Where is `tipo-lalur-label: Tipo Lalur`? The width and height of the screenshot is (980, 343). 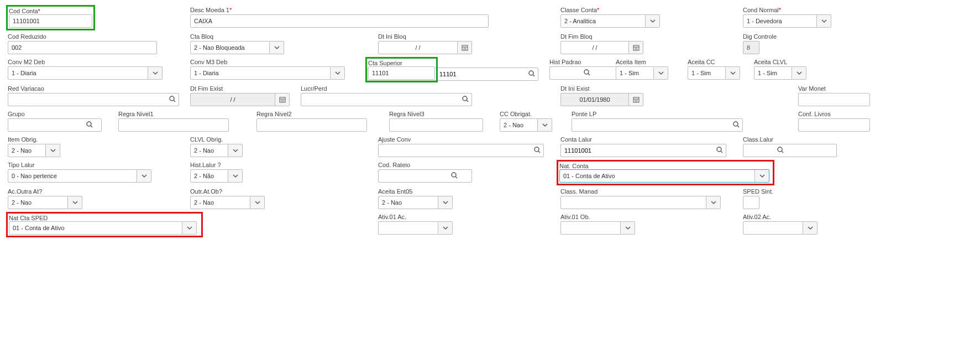 tipo-lalur-label: Tipo Lalur is located at coordinates (96, 165).